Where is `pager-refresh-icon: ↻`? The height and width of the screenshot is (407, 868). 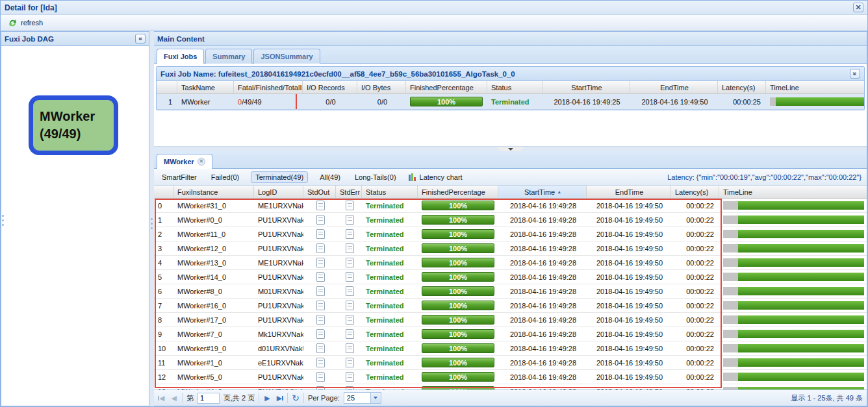 pager-refresh-icon: ↻ is located at coordinates (296, 398).